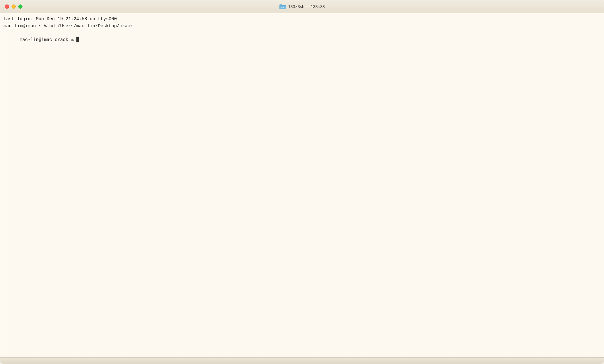  I want to click on window-title: 133×3sh — 133×38, so click(306, 6).